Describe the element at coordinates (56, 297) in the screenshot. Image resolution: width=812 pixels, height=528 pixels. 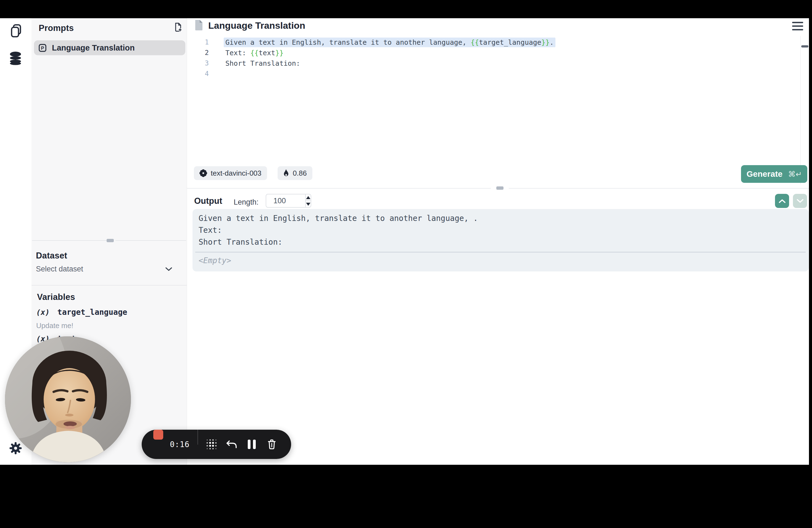
I see `variables-heading: Variables` at that location.